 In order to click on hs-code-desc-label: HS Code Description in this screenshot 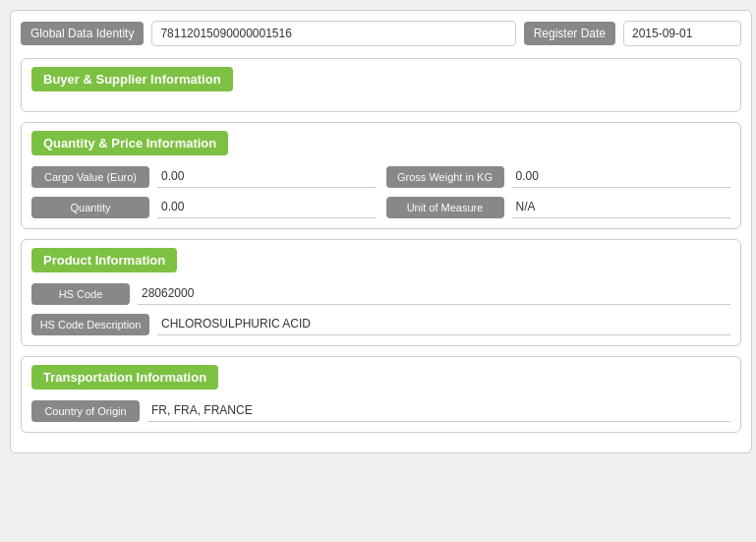, I will do `click(90, 325)`.